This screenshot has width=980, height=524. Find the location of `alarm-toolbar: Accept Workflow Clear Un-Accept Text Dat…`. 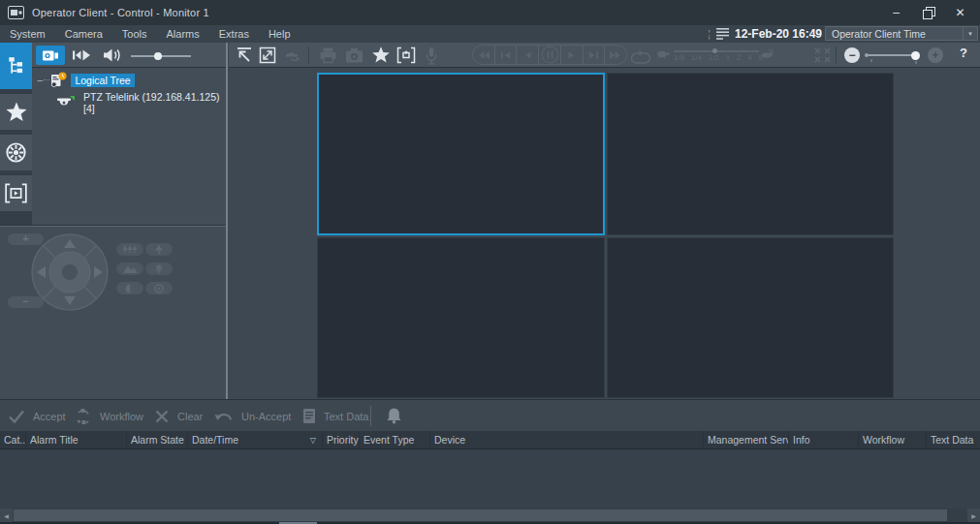

alarm-toolbar: Accept Workflow Clear Un-Accept Text Dat… is located at coordinates (490, 415).